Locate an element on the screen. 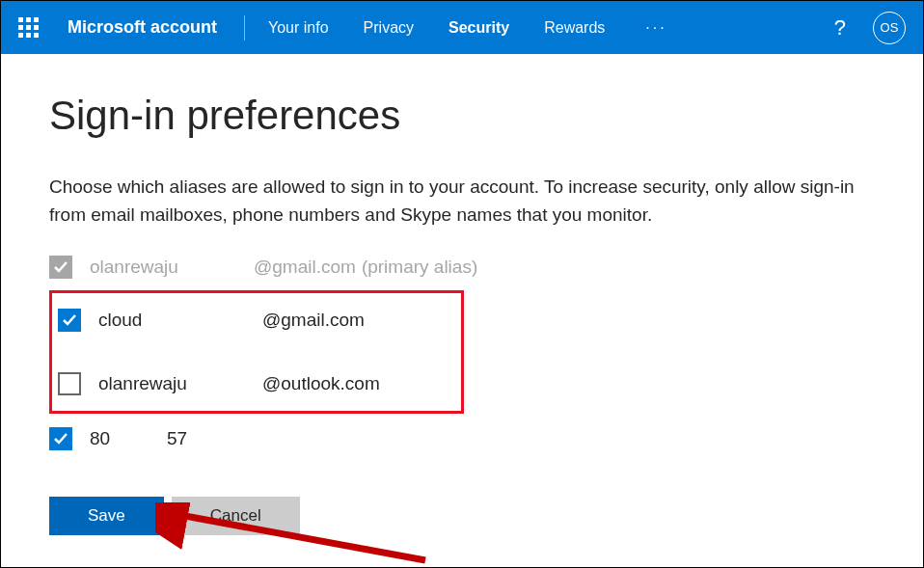  top-nav: Your info Privacy Security Rewards ··· is located at coordinates (552, 28).